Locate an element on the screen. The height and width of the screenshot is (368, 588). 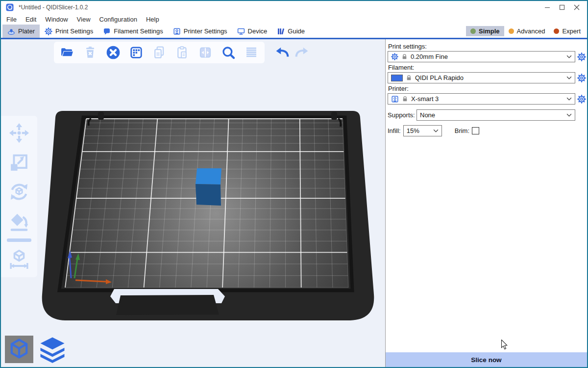
filament-label: Filament: is located at coordinates (487, 68).